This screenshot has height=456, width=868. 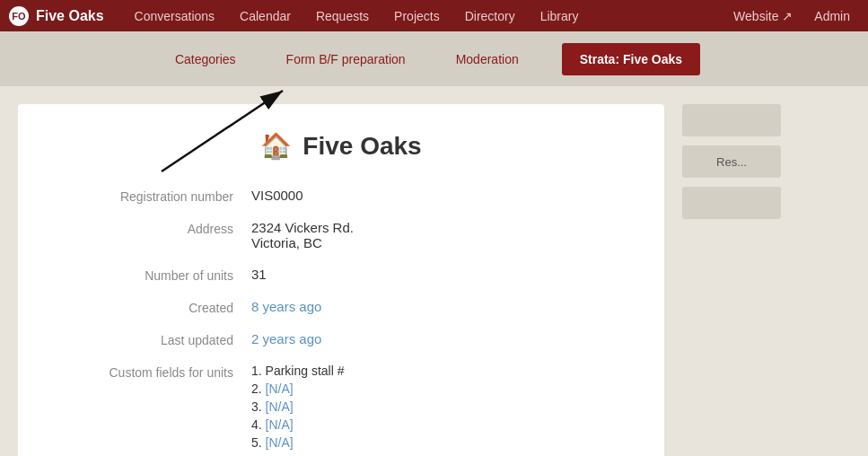 What do you see at coordinates (440, 307) in the screenshot?
I see `value-created: 8 years ago` at bounding box center [440, 307].